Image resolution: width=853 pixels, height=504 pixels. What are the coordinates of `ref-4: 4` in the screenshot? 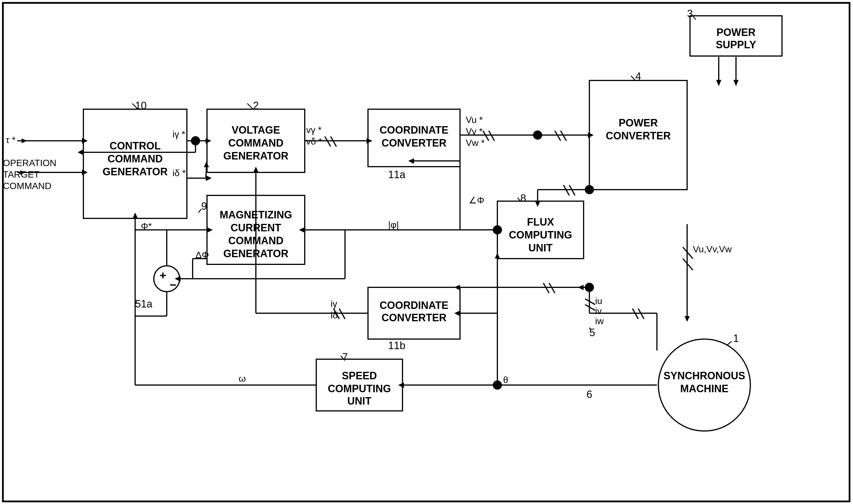 It's located at (638, 76).